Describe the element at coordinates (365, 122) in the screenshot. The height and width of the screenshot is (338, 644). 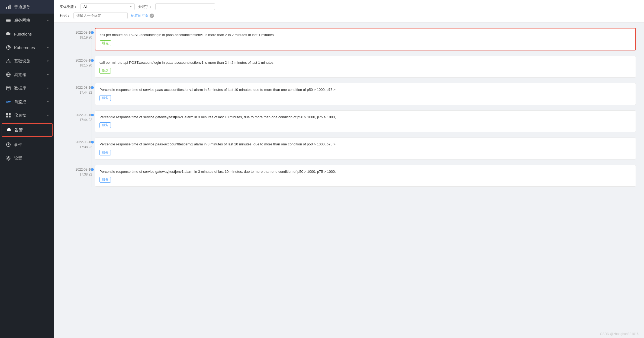
I see `timeline-item-4: 2022-08-10 17:44:22 Percentile response …` at that location.